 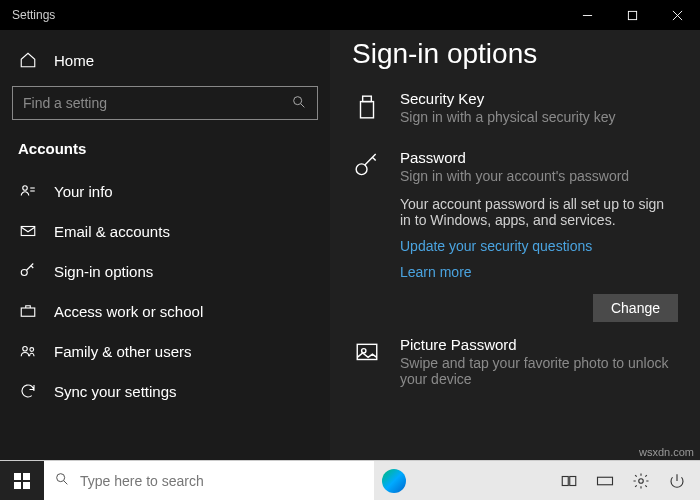 I want to click on sidebar-item-signin: Sign-in options, so click(x=165, y=271).